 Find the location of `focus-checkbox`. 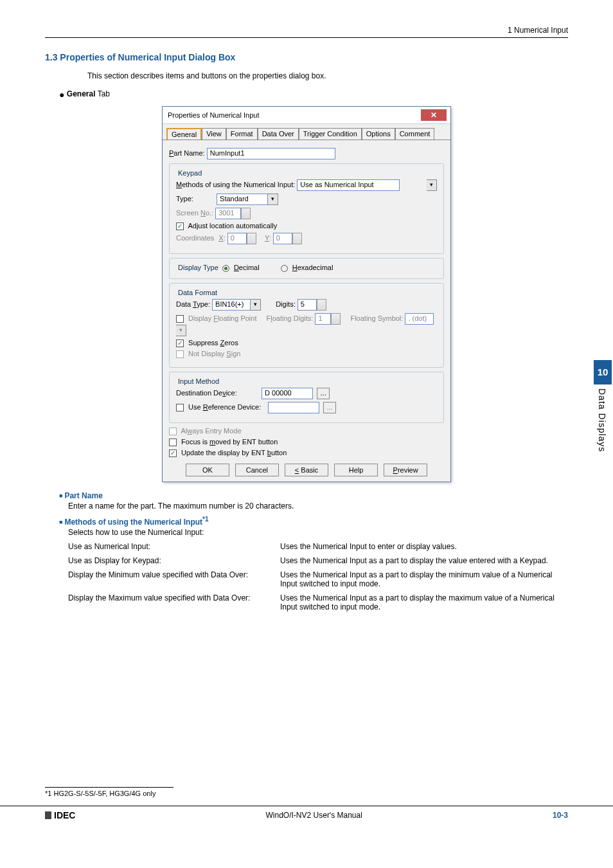

focus-checkbox is located at coordinates (173, 442).